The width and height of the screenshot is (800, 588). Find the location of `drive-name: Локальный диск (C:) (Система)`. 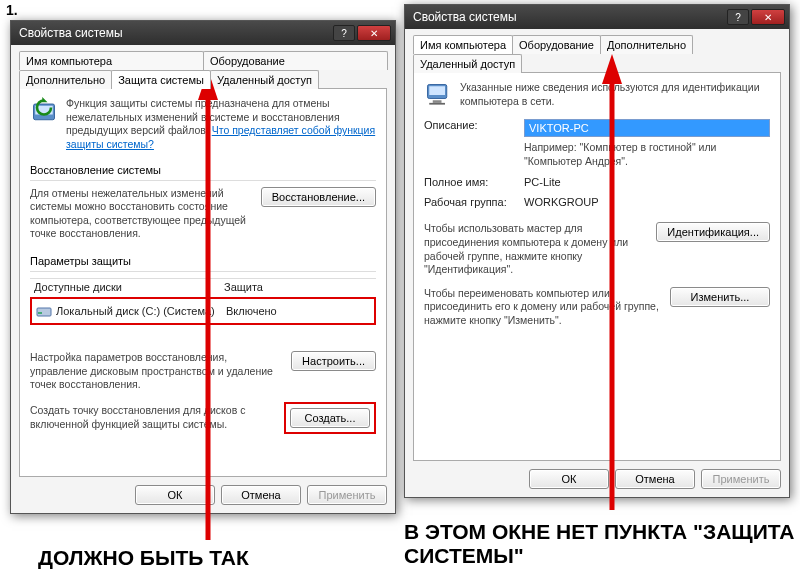

drive-name: Локальный диск (C:) (Система) is located at coordinates (136, 311).